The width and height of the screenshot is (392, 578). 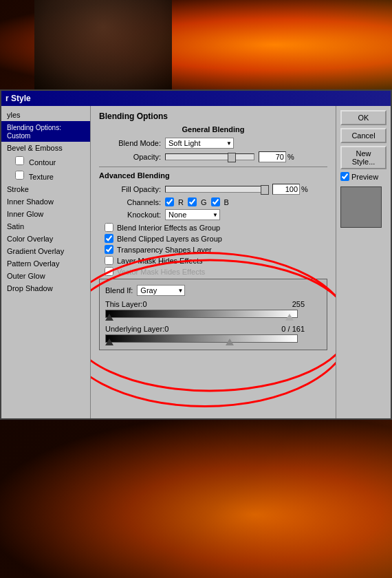 What do you see at coordinates (103, 45) in the screenshot?
I see `bg-person-silhouette` at bounding box center [103, 45].